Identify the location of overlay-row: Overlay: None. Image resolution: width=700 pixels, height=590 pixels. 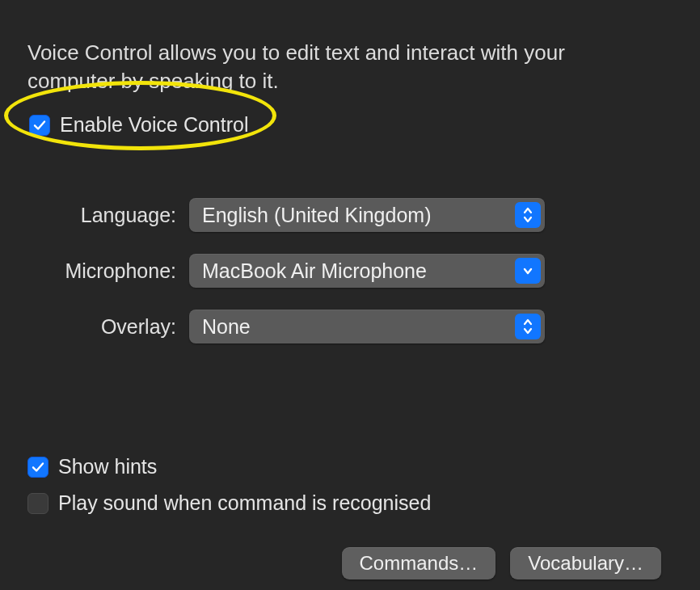
(350, 327).